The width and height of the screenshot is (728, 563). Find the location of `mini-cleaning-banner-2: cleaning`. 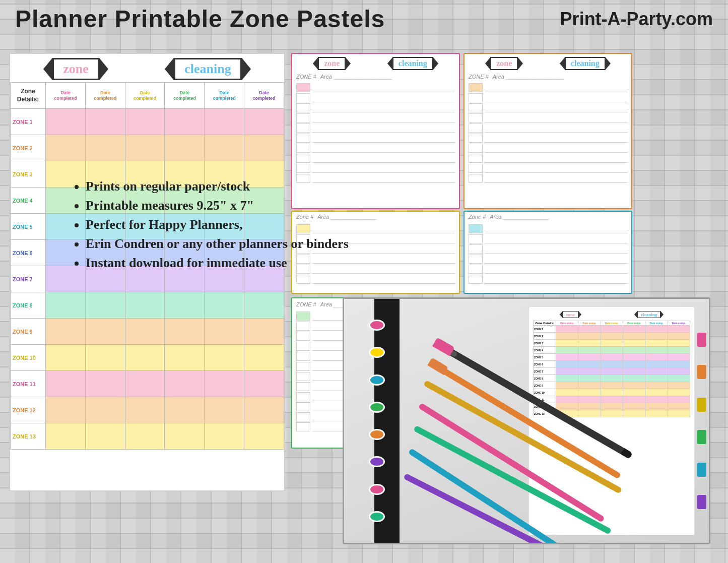

mini-cleaning-banner-2: cleaning is located at coordinates (585, 64).